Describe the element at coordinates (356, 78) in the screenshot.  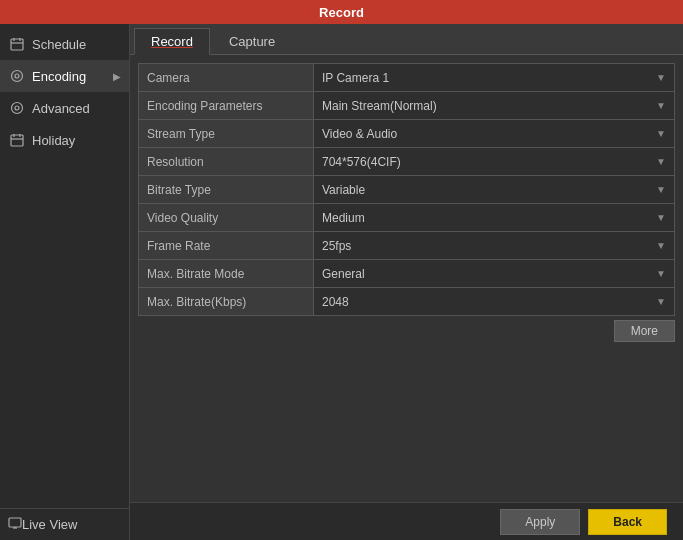
I see `config-value: IP Camera 1` at that location.